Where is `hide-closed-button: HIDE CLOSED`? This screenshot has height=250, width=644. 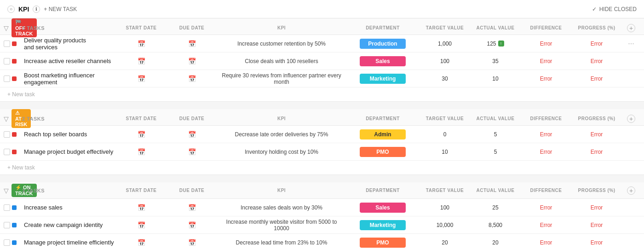 hide-closed-button: HIDE CLOSED is located at coordinates (618, 9).